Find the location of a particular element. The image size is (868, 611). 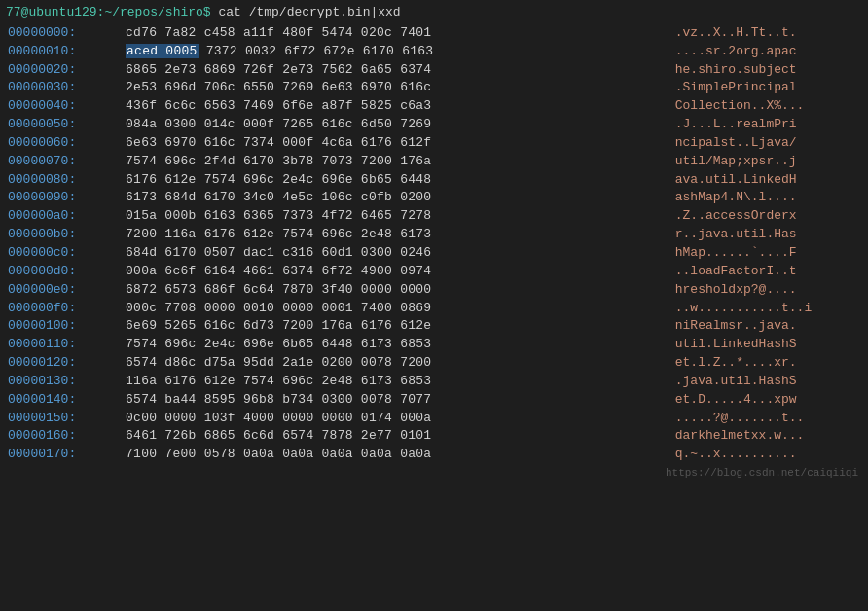

ascii-values: ....sr.2org.apac is located at coordinates (768, 53).